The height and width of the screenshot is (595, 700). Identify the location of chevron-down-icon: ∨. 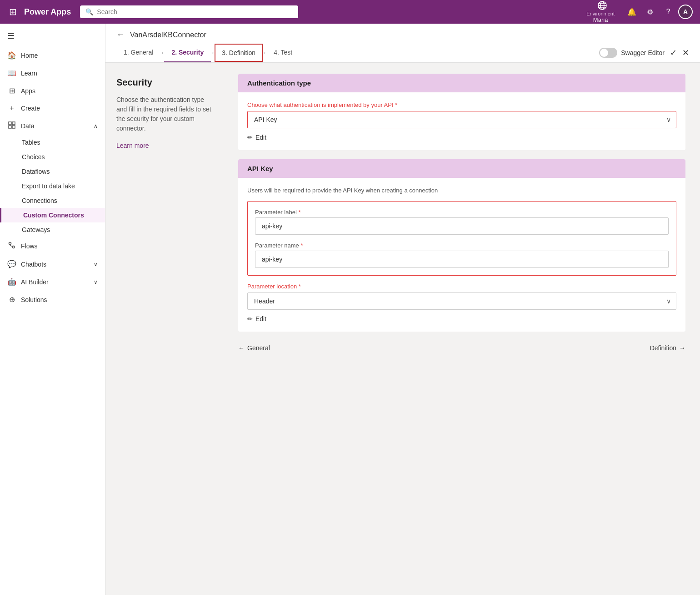
(95, 282).